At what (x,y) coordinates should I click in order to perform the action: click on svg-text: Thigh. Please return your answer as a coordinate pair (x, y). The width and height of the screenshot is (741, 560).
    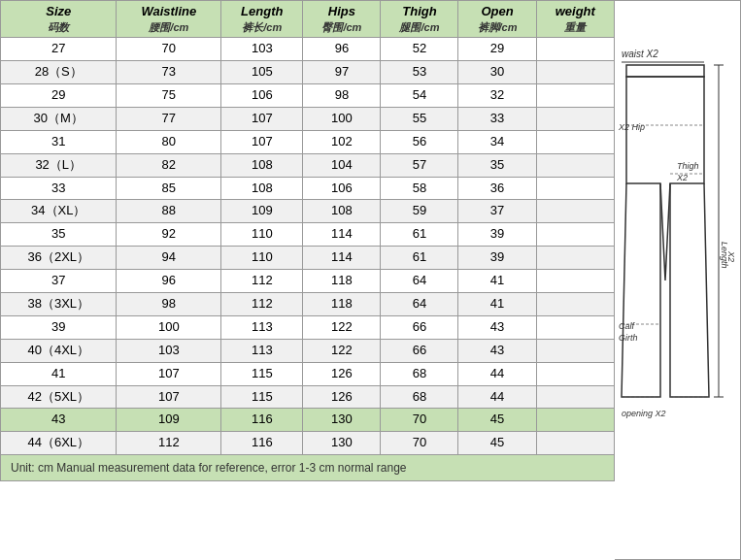
    Looking at the image, I should click on (688, 166).